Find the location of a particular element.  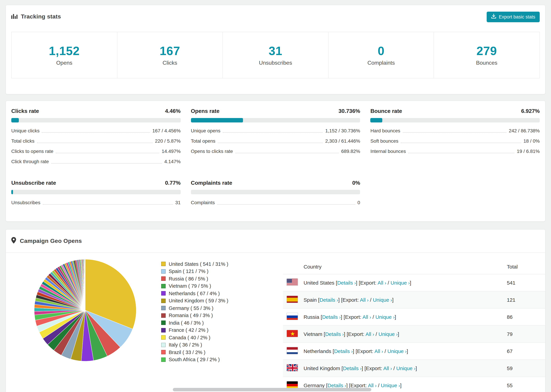

legend-label: Spain ( 121 / 7% ) is located at coordinates (189, 271).